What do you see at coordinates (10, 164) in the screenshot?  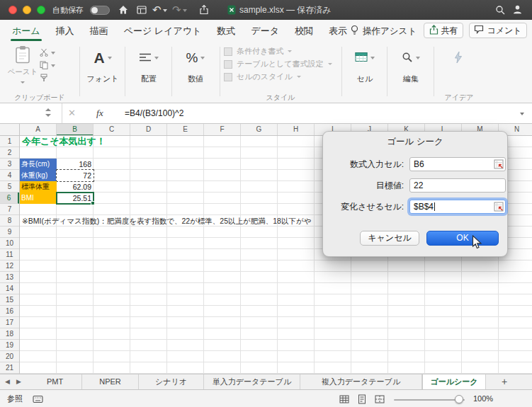 I see `row-header: 3` at bounding box center [10, 164].